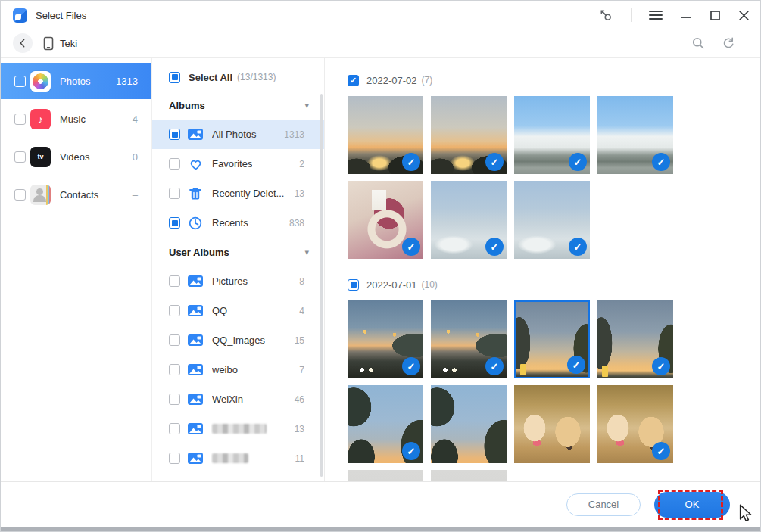 This screenshot has height=532, width=761. I want to click on search-icon, so click(698, 43).